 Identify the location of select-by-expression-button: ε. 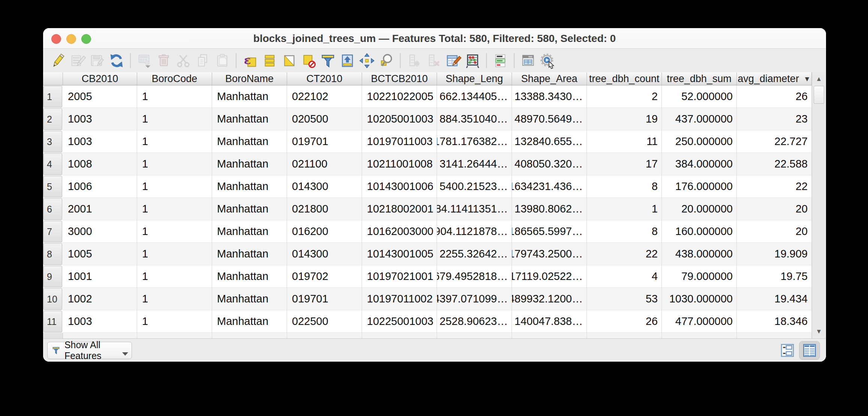
(250, 61).